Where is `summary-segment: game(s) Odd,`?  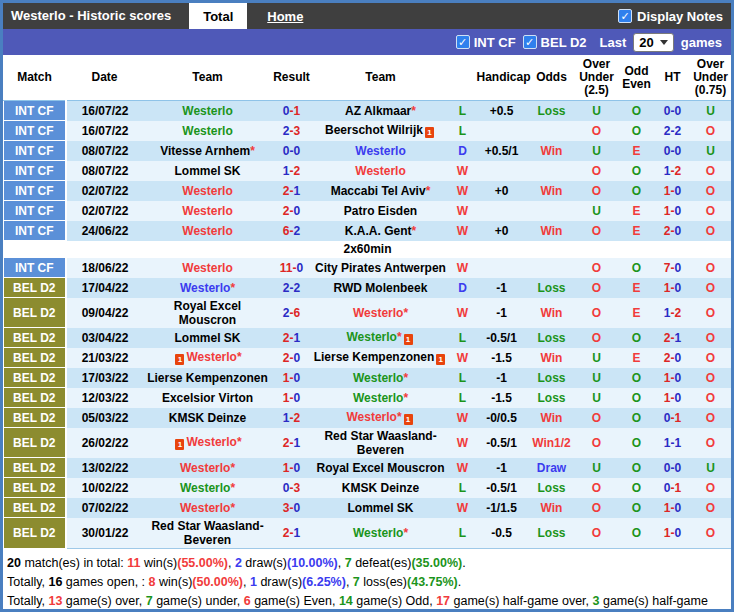
summary-segment: game(s) Odd, is located at coordinates (394, 601).